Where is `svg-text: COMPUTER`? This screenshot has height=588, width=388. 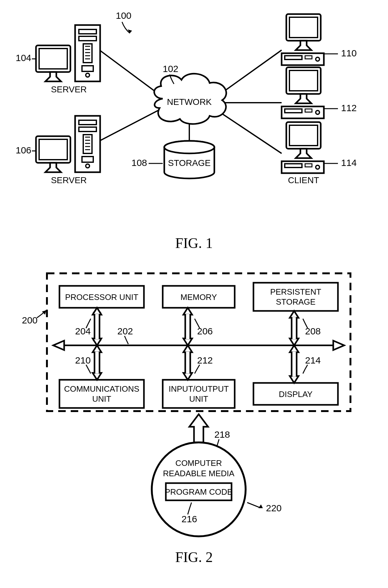
svg-text: COMPUTER is located at coordinates (199, 463).